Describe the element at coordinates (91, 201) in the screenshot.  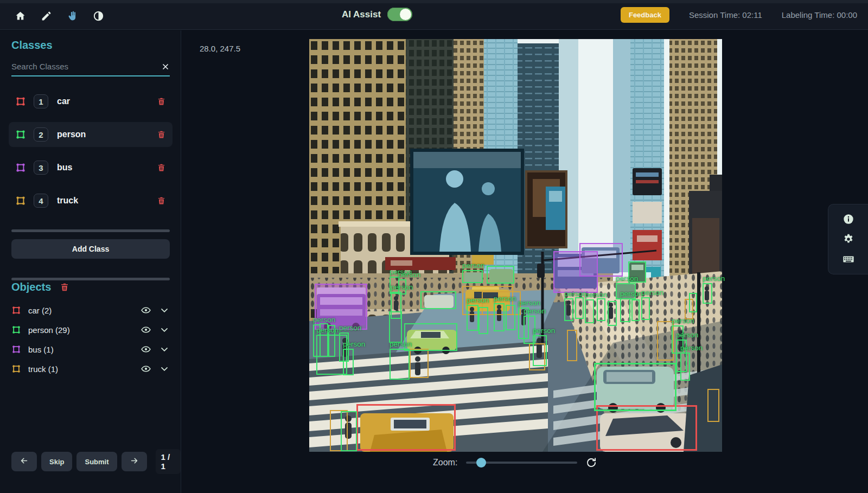
I see `class-row-truck: 4truck` at that location.